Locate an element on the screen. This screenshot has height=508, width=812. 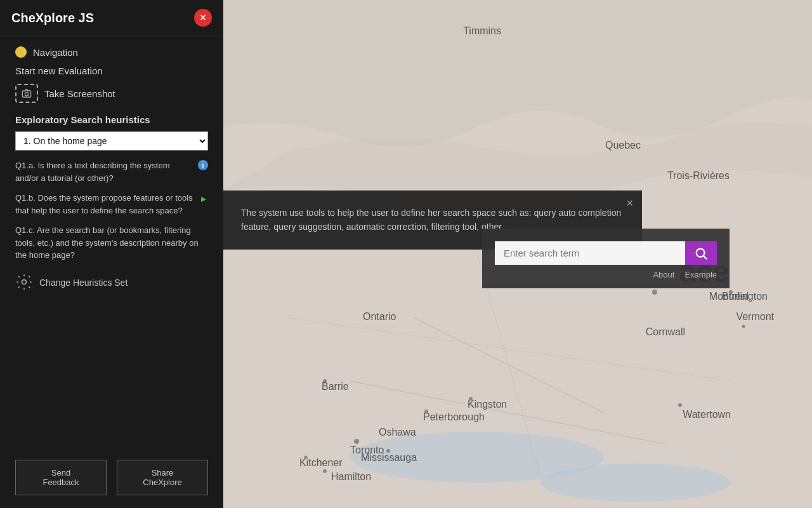
search-row is located at coordinates (606, 253).